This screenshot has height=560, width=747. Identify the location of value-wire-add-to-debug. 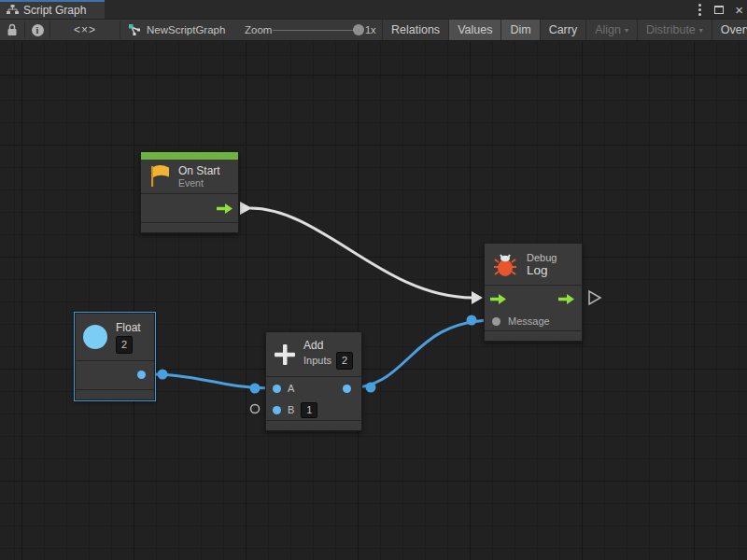
(420, 355).